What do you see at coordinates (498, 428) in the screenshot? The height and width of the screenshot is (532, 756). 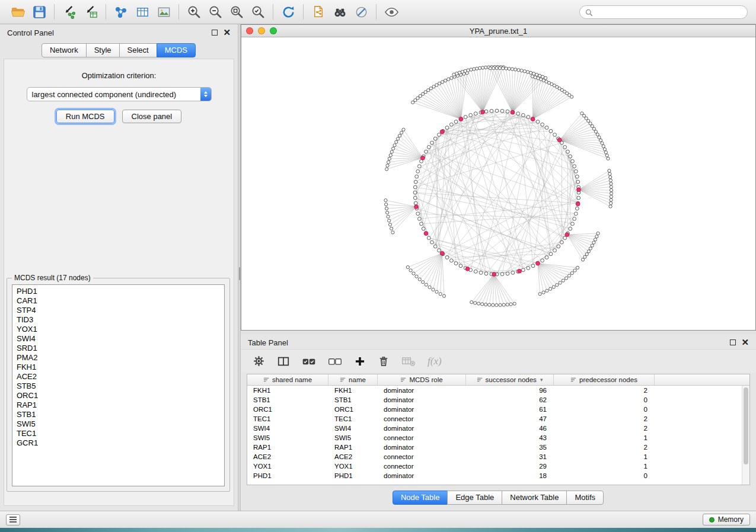 I see `table-row: SWI4SWI4dominator462` at bounding box center [498, 428].